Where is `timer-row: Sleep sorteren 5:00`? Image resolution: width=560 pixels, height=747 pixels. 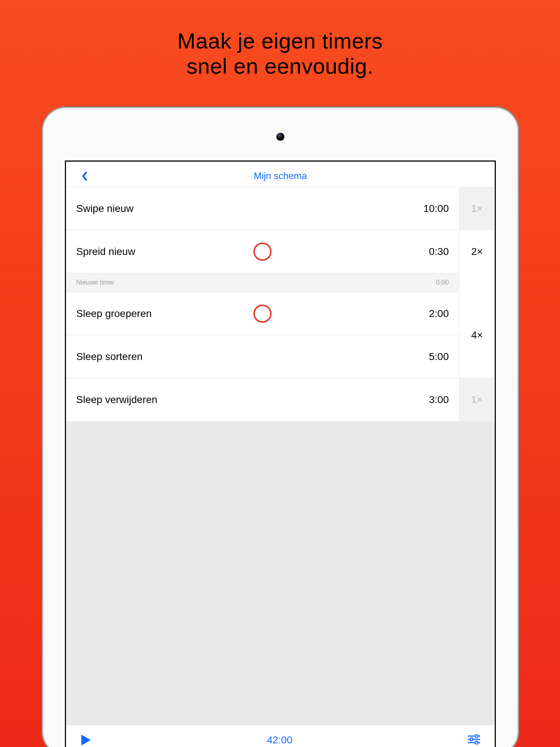
timer-row: Sleep sorteren 5:00 is located at coordinates (262, 357).